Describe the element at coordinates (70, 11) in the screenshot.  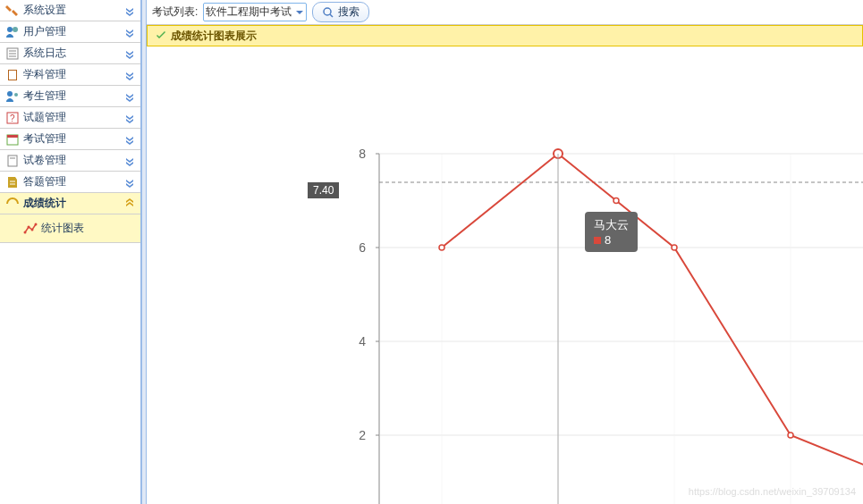
I see `sidebar-item-system-settings: 系统设置` at that location.